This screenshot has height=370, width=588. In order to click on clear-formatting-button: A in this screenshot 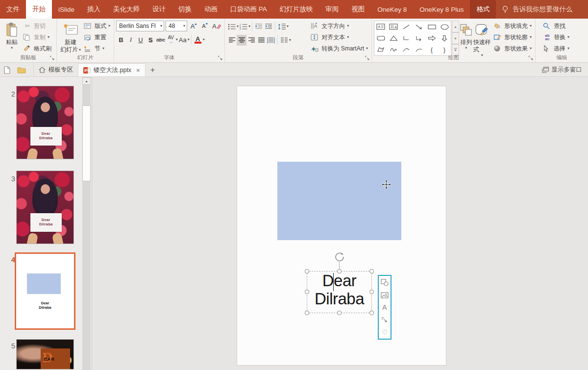, I will do `click(217, 26)`.